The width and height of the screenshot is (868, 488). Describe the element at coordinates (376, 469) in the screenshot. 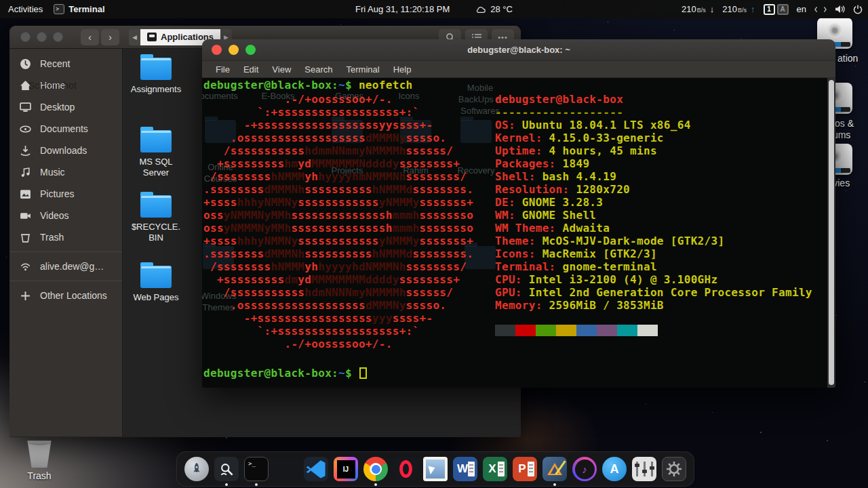

I see `dock-chrome` at that location.